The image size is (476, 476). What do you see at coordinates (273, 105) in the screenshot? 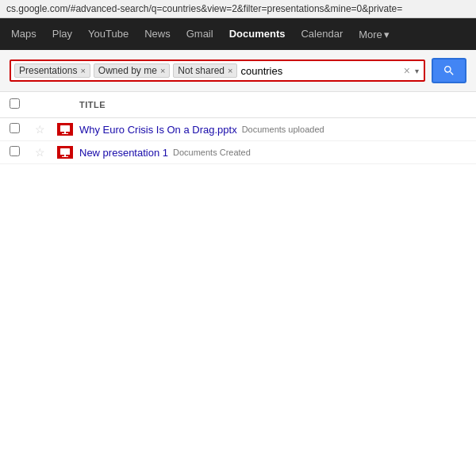
I see `title-column-header: TITLE` at bounding box center [273, 105].